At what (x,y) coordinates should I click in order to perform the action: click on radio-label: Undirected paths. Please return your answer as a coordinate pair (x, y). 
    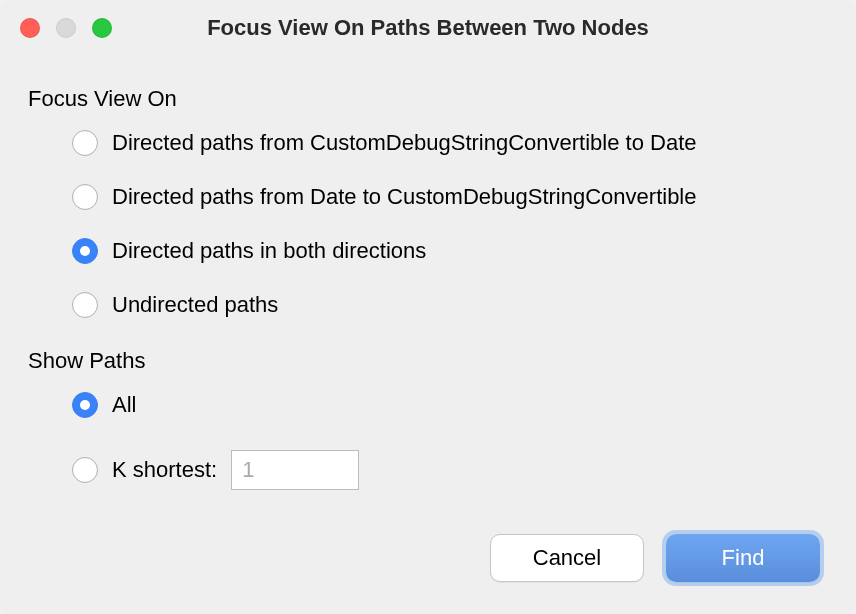
    Looking at the image, I should click on (195, 305).